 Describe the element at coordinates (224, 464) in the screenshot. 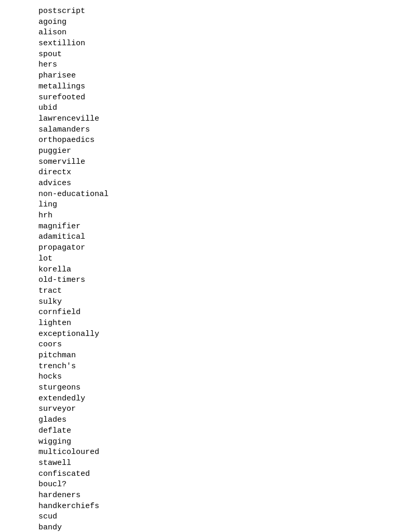

I see `list-item: stawell` at that location.